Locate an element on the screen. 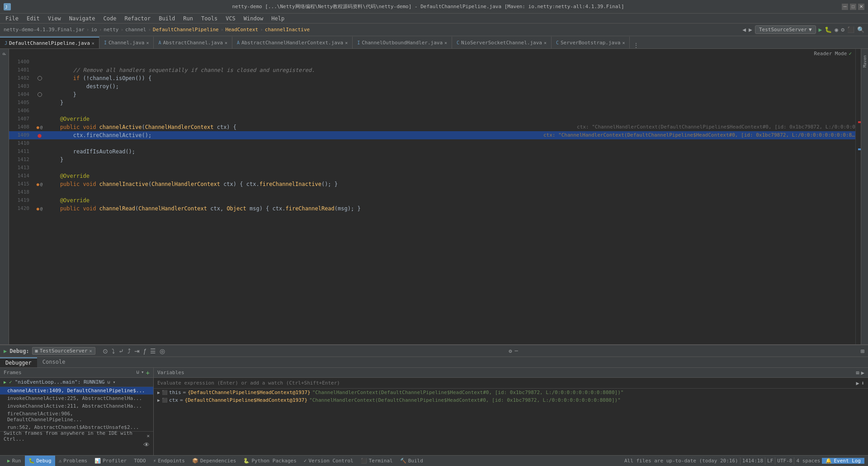 The height and width of the screenshot is (466, 868). eval-arrow: ▶ is located at coordinates (858, 383).